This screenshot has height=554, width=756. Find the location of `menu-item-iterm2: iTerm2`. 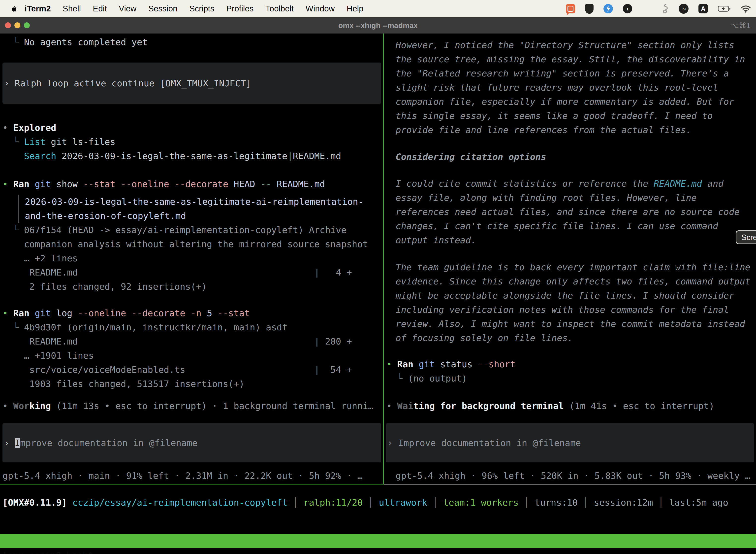

menu-item-iterm2: iTerm2 is located at coordinates (37, 9).